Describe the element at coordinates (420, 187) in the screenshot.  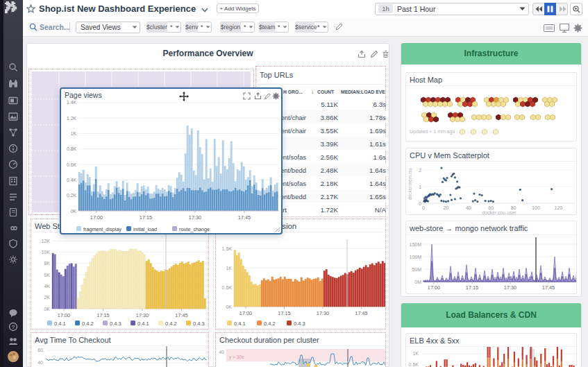
I see `svg-text: 1` at that location.